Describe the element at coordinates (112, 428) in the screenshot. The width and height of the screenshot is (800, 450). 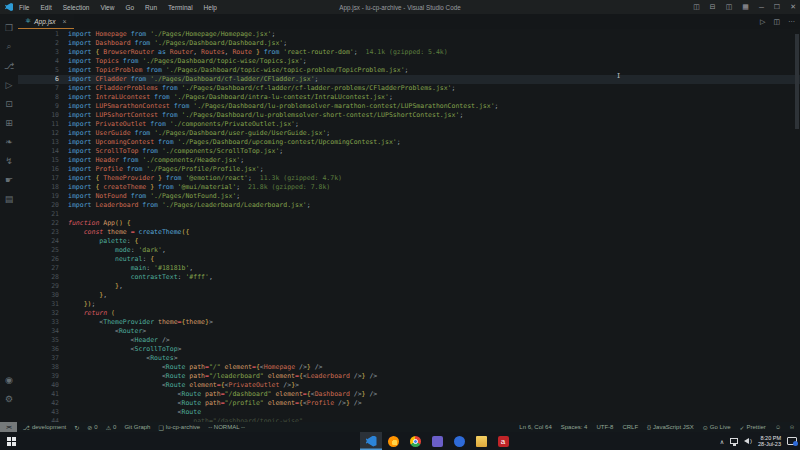
I see `status-warnings: ⚠0` at that location.